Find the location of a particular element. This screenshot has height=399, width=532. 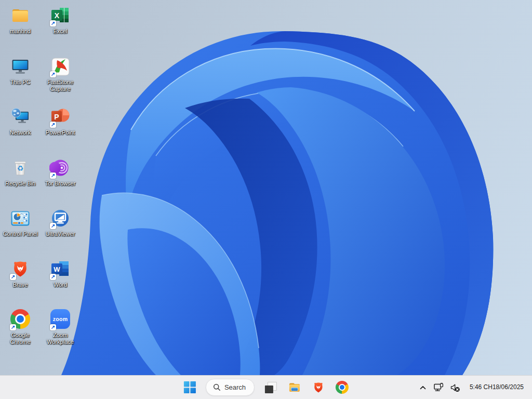

brave-icon is located at coordinates (318, 388).